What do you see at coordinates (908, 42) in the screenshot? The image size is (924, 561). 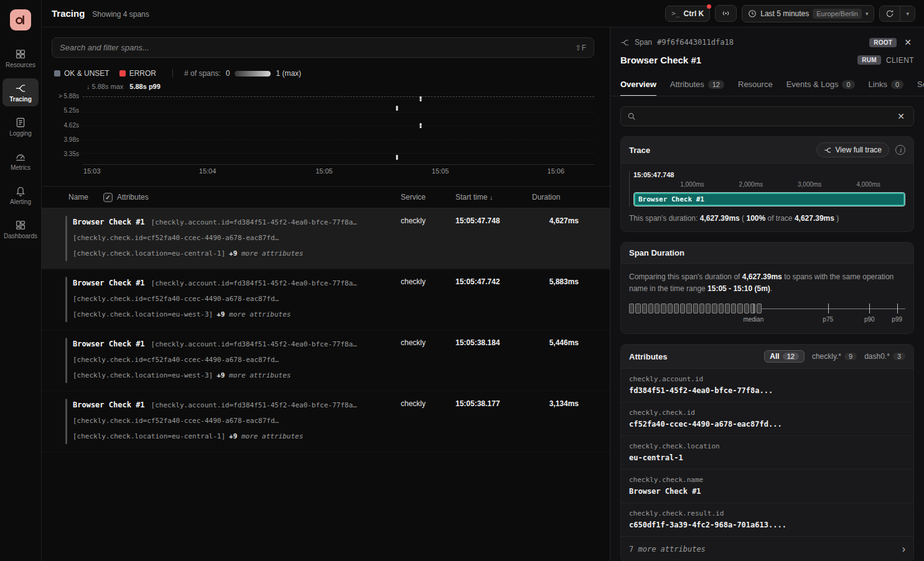 I see `close-icon: ✕` at bounding box center [908, 42].